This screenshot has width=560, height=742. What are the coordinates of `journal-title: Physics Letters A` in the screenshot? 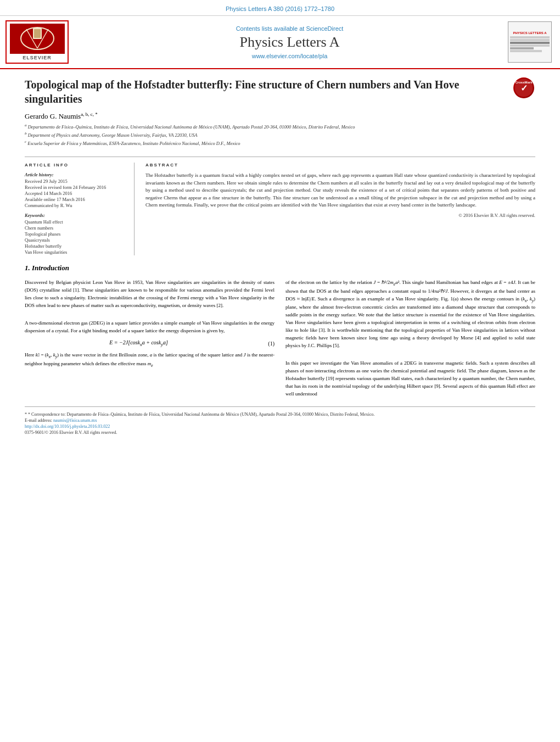 It's located at (290, 42).